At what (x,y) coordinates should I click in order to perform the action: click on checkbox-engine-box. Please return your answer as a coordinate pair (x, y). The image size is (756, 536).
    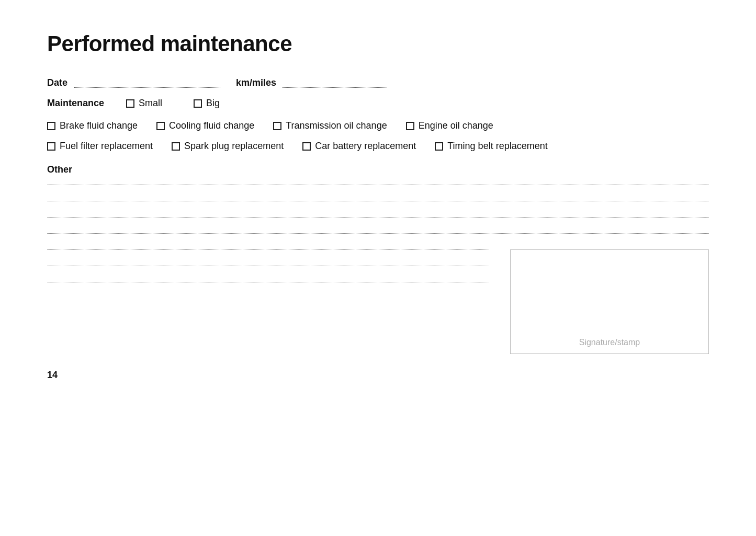
    Looking at the image, I should click on (410, 126).